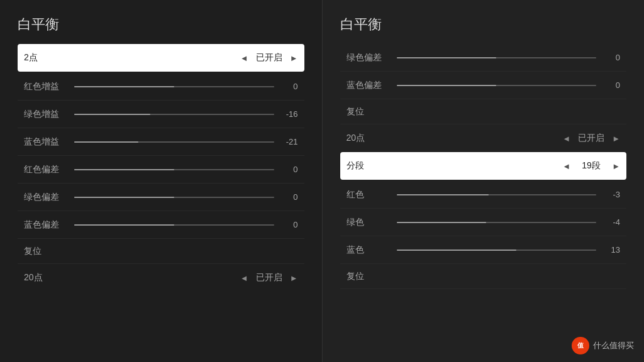 The image size is (644, 362). Describe the element at coordinates (611, 222) in the screenshot. I see `right-green-value: -4` at that location.